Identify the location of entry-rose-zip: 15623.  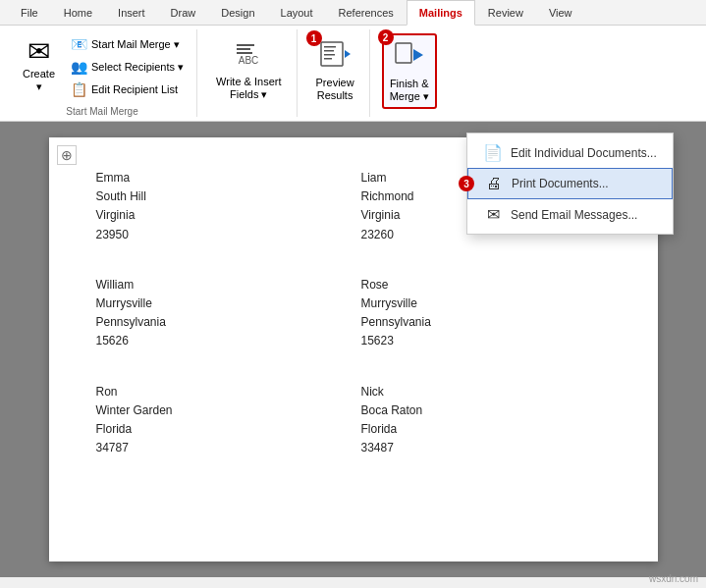
(486, 342).